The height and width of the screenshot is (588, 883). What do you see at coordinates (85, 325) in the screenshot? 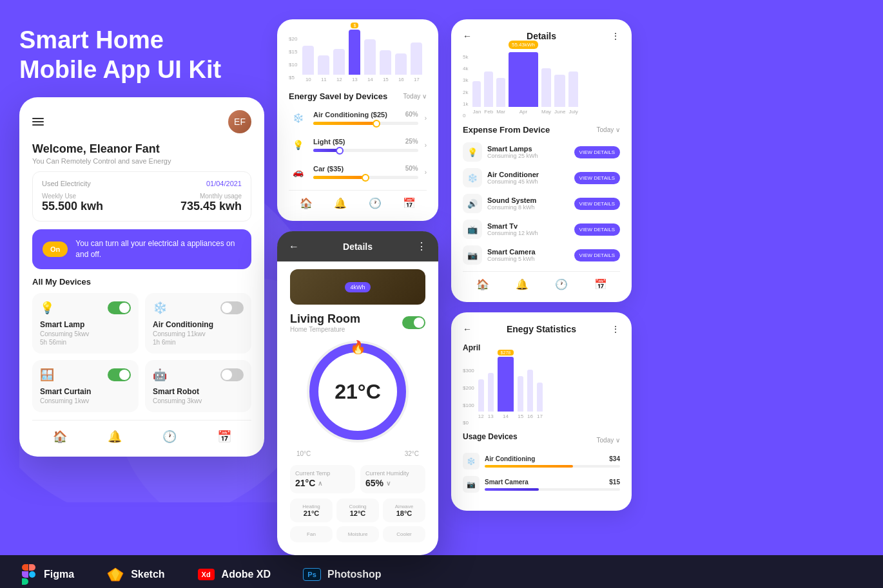
I see `lamp-name: Smart Lamp` at bounding box center [85, 325].